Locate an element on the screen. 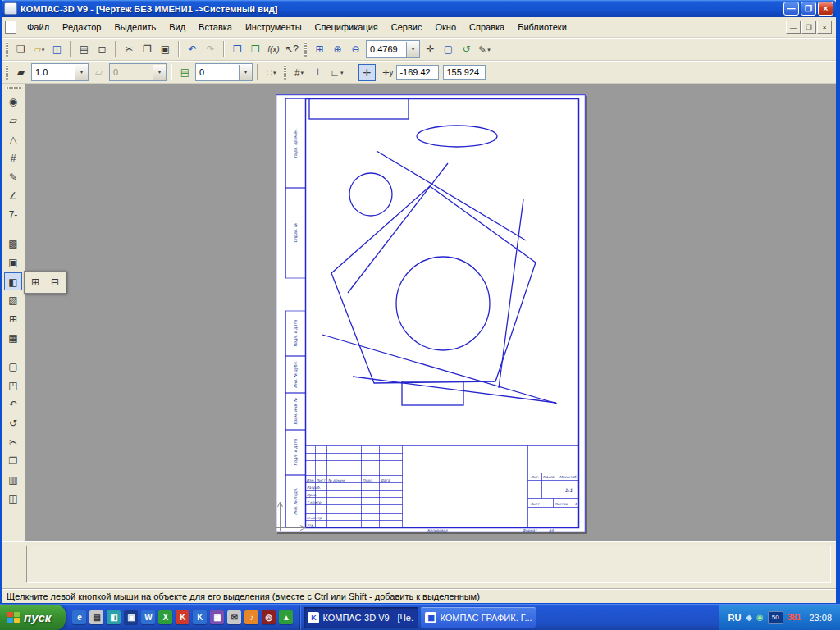 Image resolution: width=840 pixels, height=630 pixels. maximize-button: ❐ is located at coordinates (809, 8).